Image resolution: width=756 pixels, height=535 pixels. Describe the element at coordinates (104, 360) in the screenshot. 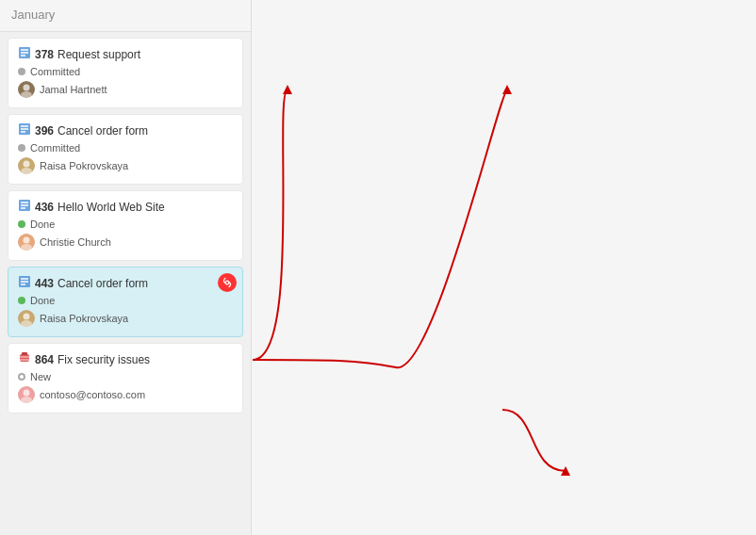

I see `card-title-label: Fix security issues` at that location.